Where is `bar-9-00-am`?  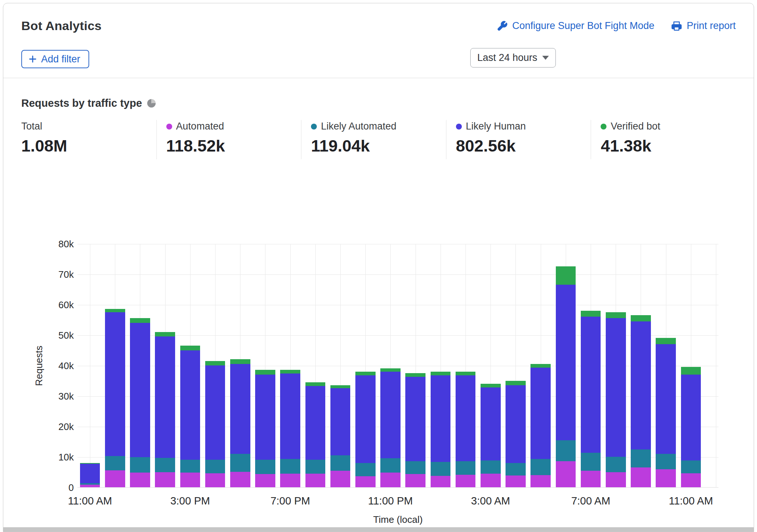
bar-9-00-am is located at coordinates (641, 365).